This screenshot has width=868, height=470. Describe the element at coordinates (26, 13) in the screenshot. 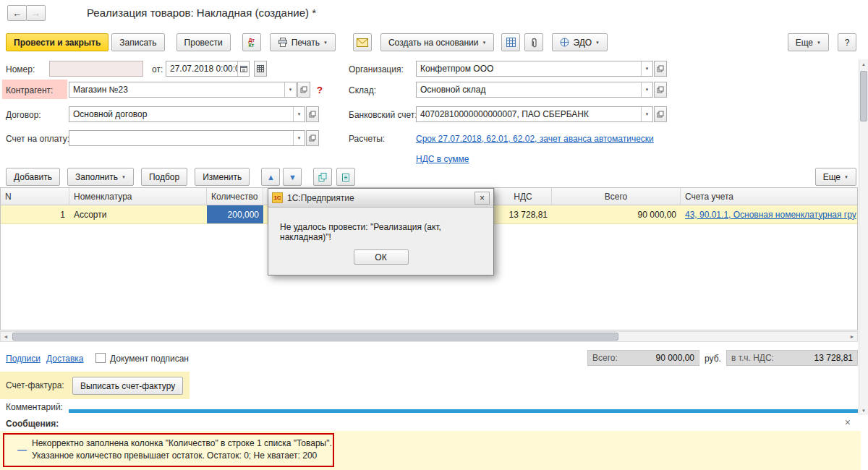

I see `history-nav: ← →` at that location.